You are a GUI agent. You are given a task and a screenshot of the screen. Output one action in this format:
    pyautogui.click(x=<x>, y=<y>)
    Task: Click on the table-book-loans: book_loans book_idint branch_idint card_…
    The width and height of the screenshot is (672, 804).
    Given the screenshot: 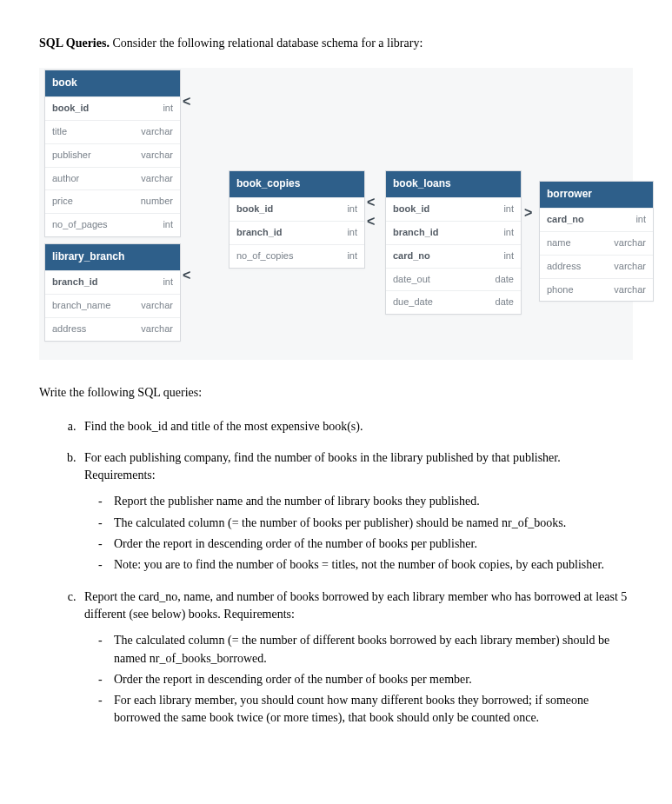 What is the action you would take?
    pyautogui.click(x=454, y=243)
    